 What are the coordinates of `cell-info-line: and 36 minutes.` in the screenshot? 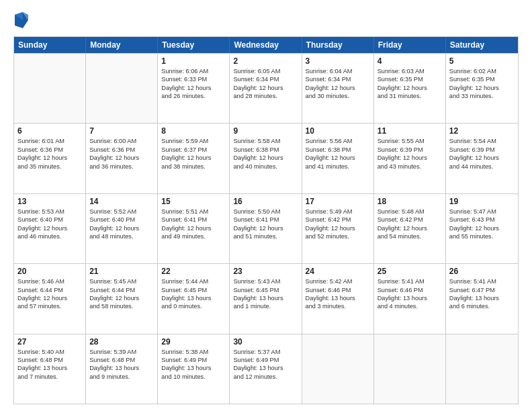 It's located at (122, 167).